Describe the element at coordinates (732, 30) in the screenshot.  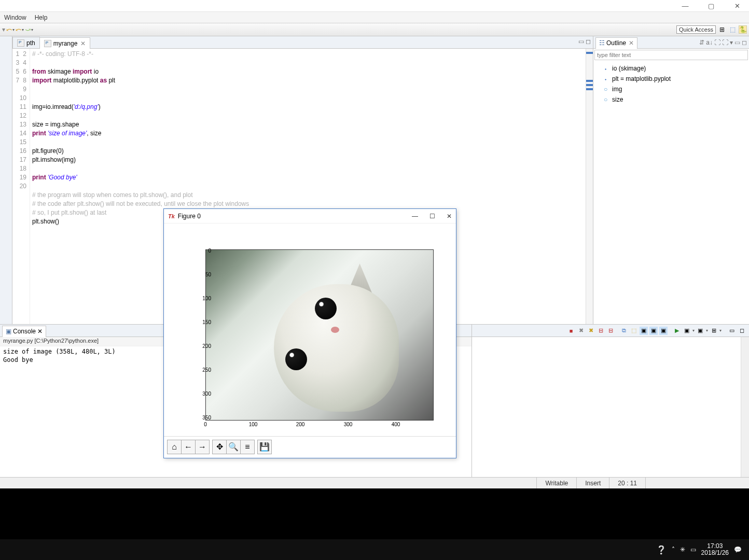
I see `perspective-team-icon: ⬚` at that location.